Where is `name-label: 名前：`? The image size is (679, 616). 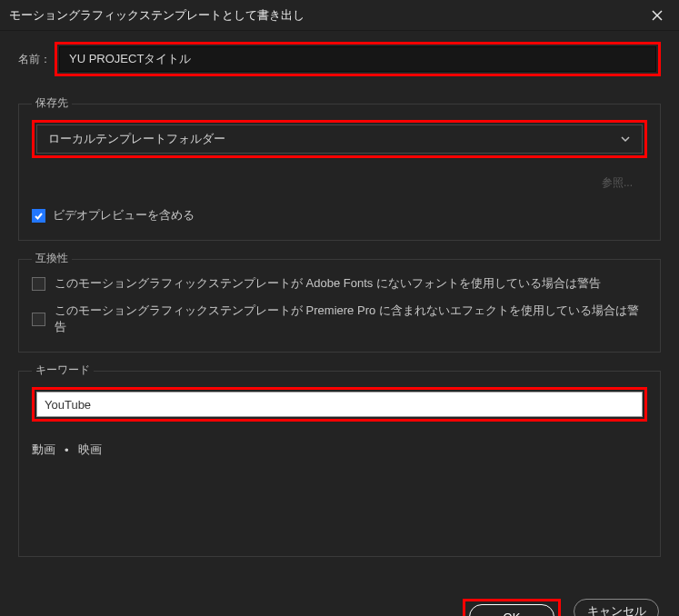
name-label: 名前： is located at coordinates (36, 60).